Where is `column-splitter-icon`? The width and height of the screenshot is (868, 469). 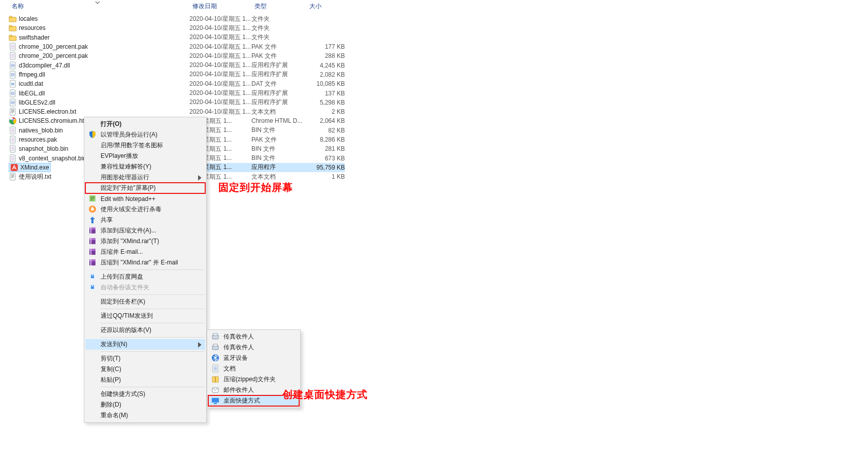
column-splitter-icon is located at coordinates (98, 5).